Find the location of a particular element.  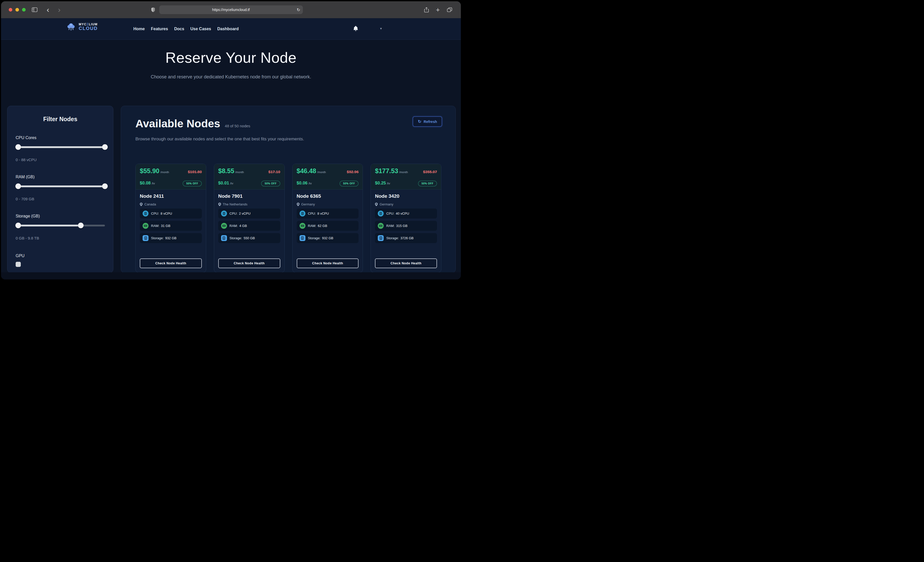

hourly-price: $0.25 is located at coordinates (380, 183).